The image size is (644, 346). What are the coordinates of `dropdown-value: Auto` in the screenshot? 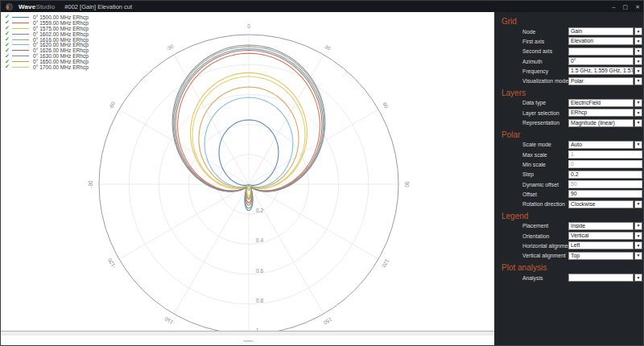 It's located at (601, 145).